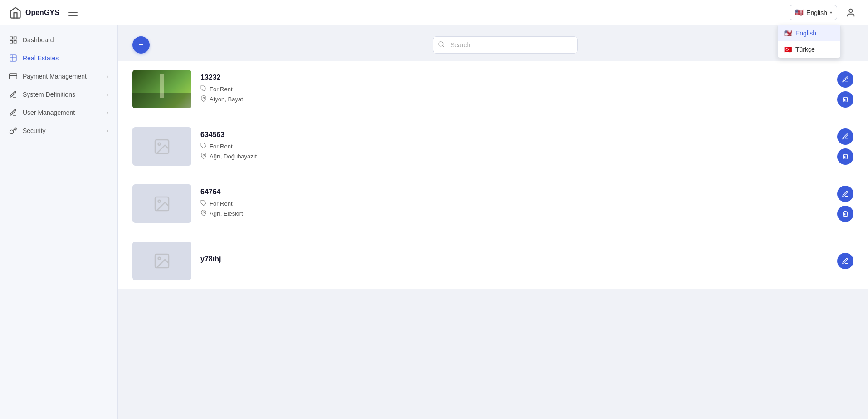  I want to click on language-dropdown: 🇺🇸 English 🇹🇷 Türkçe, so click(809, 41).